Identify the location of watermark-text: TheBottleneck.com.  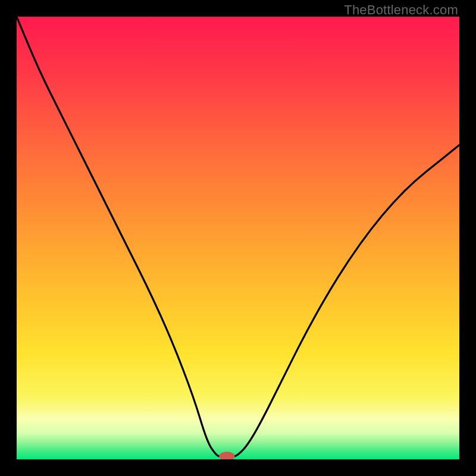
(401, 10).